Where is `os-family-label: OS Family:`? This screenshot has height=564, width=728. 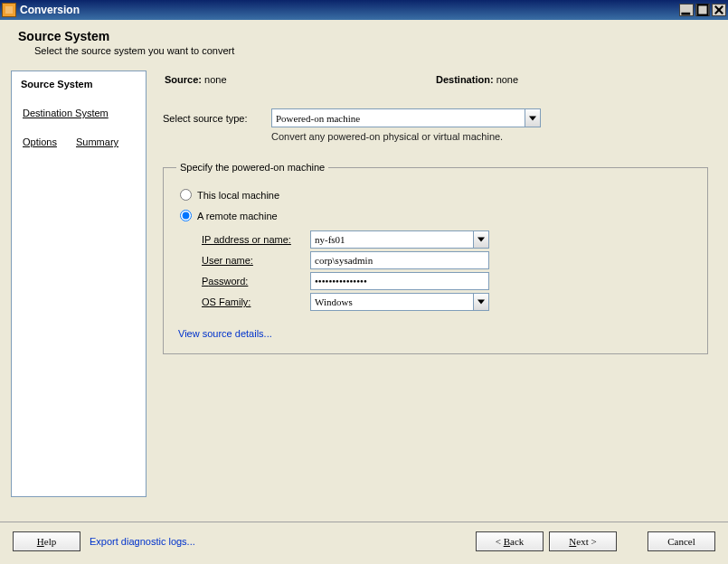 os-family-label: OS Family: is located at coordinates (256, 302).